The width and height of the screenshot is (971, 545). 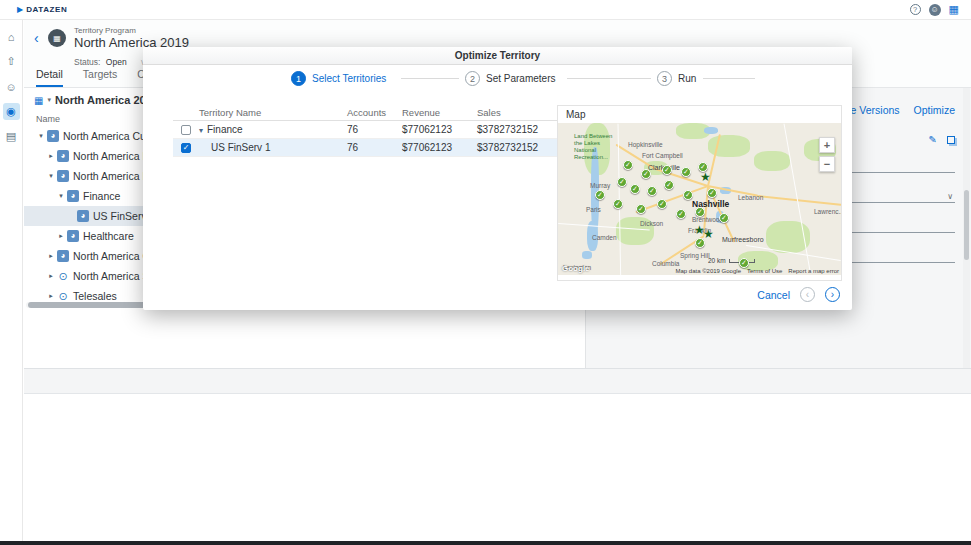 I want to click on target-icon: ⊙, so click(x=63, y=276).